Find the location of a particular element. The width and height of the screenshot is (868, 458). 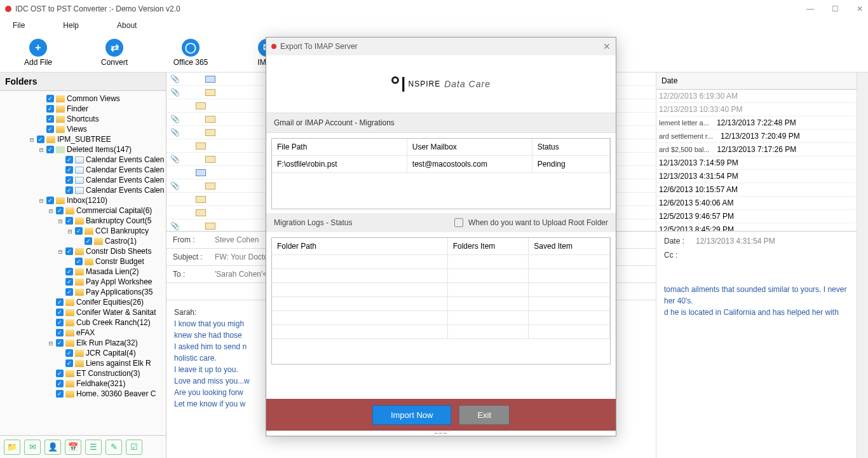

add-file-button: +Add File is located at coordinates (38, 53).